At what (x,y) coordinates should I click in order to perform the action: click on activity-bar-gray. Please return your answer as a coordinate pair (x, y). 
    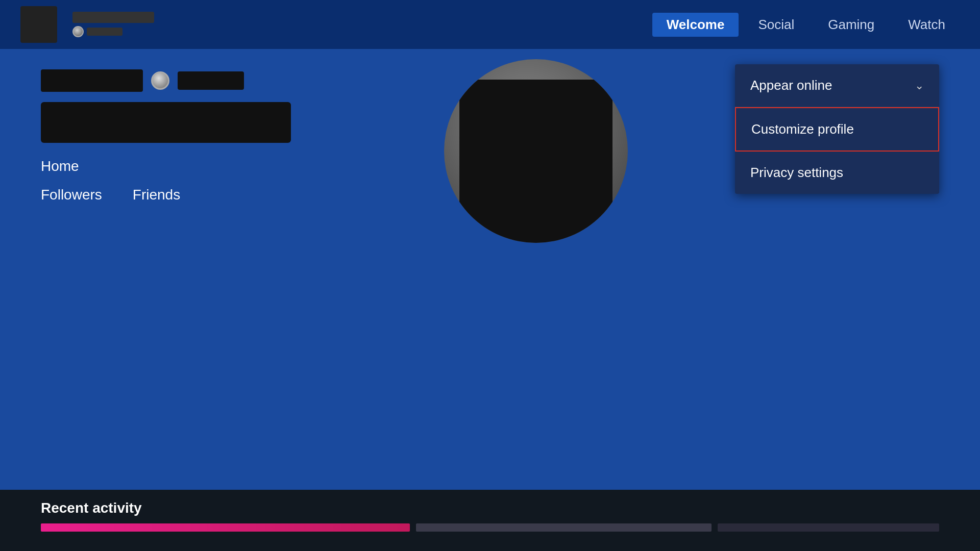
    Looking at the image, I should click on (564, 528).